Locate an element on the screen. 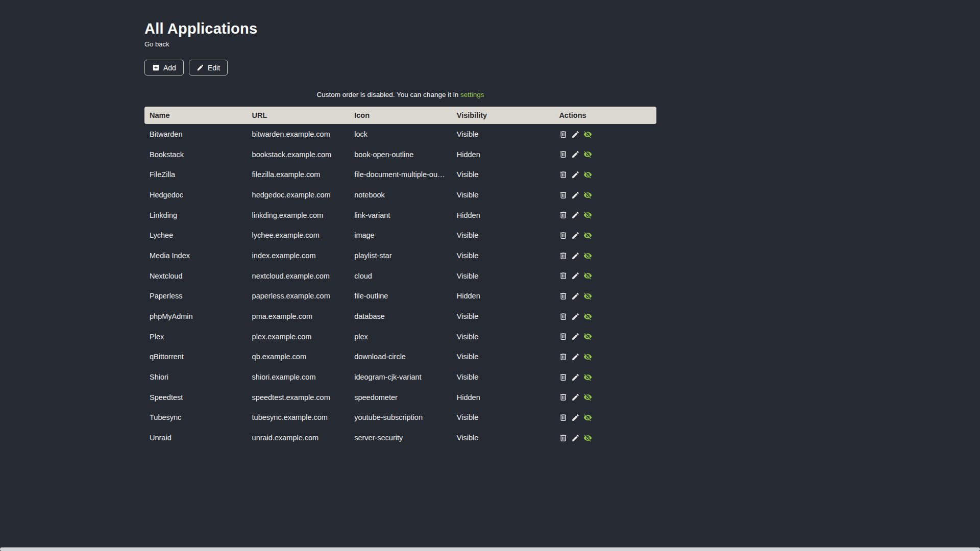 Image resolution: width=980 pixels, height=551 pixels. app-icon-name: book-open-outline is located at coordinates (400, 155).